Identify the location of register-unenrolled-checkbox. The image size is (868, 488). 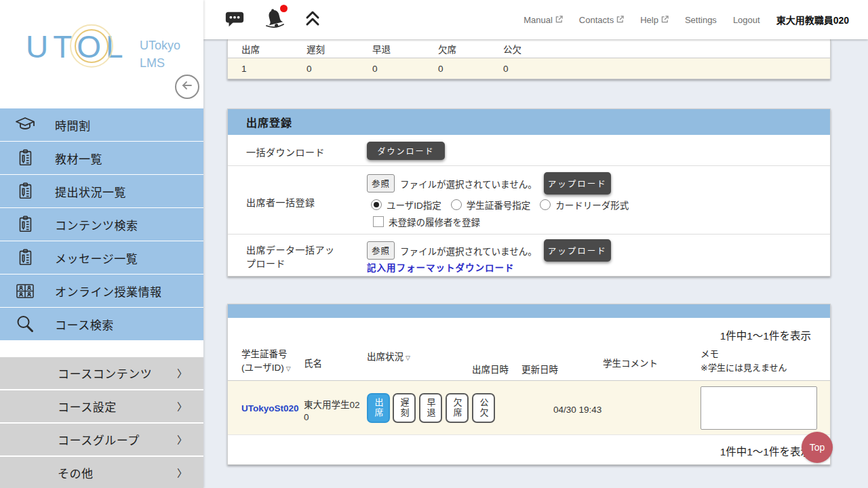
(378, 222).